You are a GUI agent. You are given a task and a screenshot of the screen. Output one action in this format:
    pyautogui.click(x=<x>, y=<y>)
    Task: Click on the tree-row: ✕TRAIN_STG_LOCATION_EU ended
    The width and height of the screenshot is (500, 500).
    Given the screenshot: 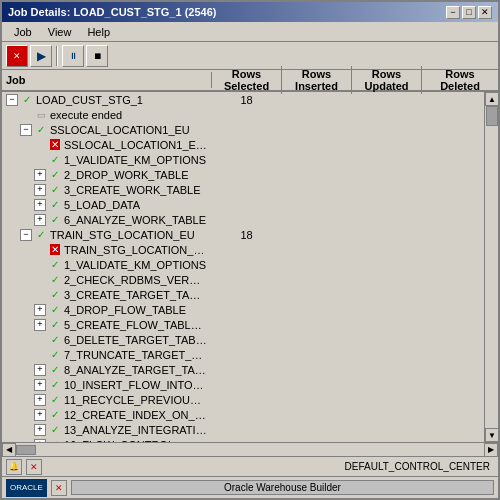 What is the action you would take?
    pyautogui.click(x=243, y=250)
    